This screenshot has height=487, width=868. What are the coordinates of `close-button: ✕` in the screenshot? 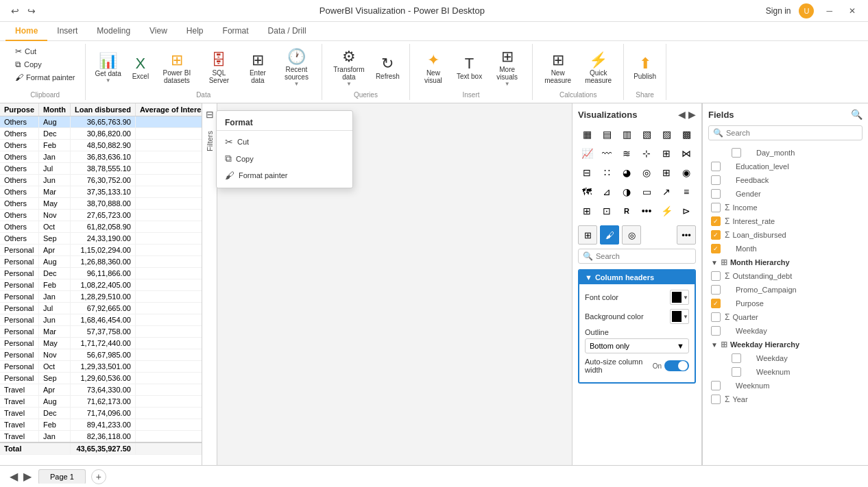 It's located at (852, 11).